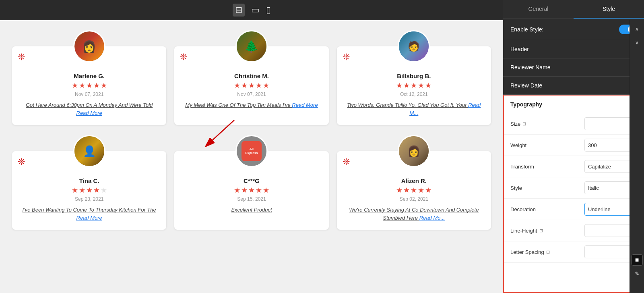 This screenshot has height=293, width=644. What do you see at coordinates (526, 85) in the screenshot?
I see `section-review-date-label: Review Date` at bounding box center [526, 85].